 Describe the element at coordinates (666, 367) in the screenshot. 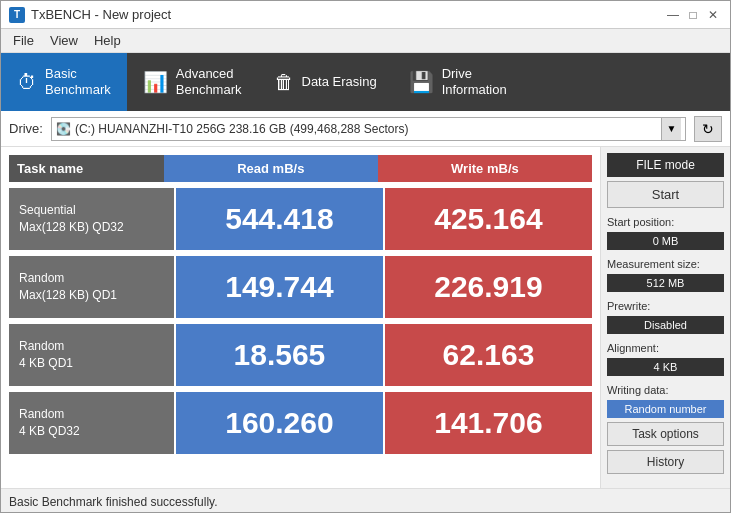

I see `alignment-value: 4 KB` at that location.